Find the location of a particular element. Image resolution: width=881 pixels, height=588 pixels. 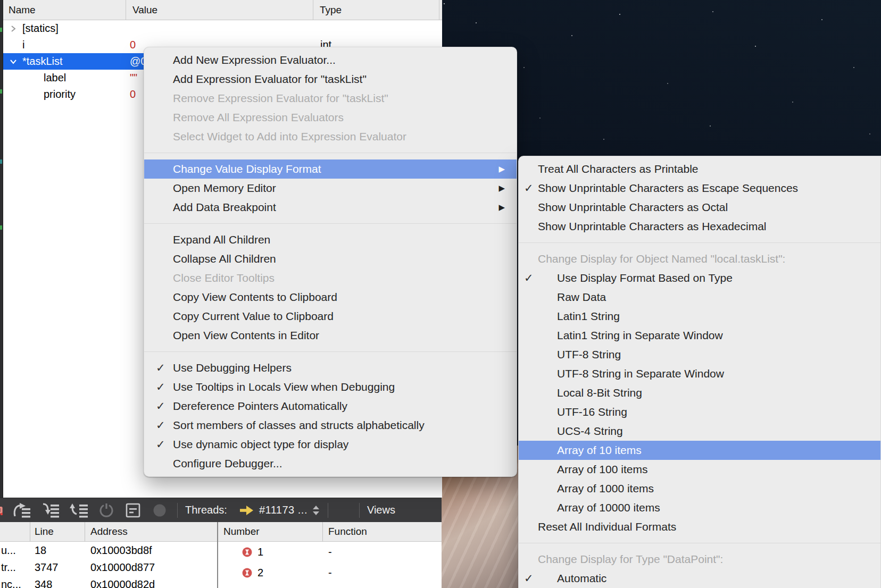

submenu-arrow-icon: ▶ is located at coordinates (502, 207).